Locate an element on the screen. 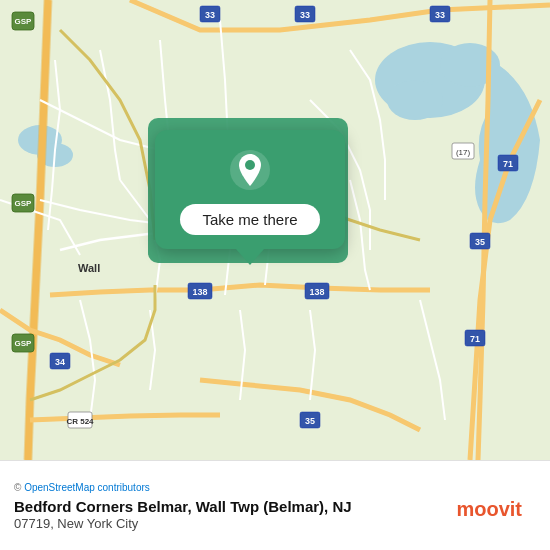  osm-link: OpenStreetMap contributors is located at coordinates (87, 488).